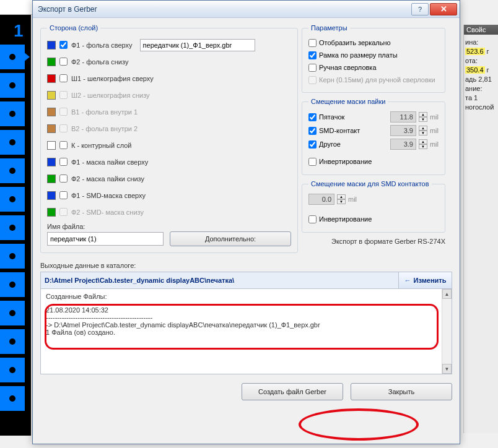 This screenshot has width=498, height=448. Describe the element at coordinates (401, 392) in the screenshot. I see `close-dialog-button: Закрыть` at that location.